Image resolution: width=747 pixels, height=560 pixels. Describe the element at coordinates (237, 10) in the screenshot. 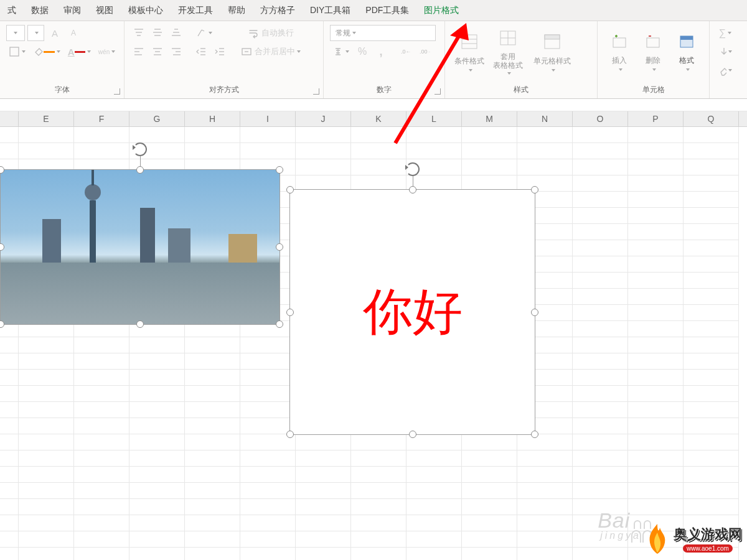

I see `menu-item-help: 帮助` at that location.